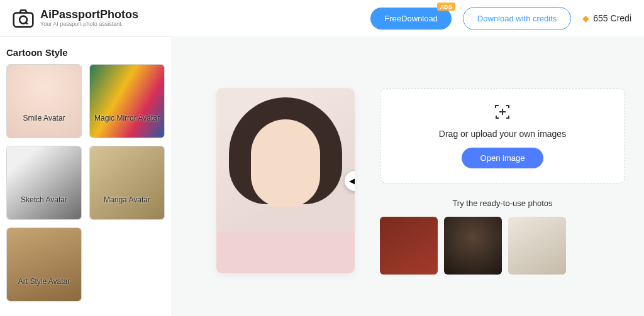 The image size is (644, 316). What do you see at coordinates (44, 118) in the screenshot?
I see `style-label: Smile Avatar` at bounding box center [44, 118].